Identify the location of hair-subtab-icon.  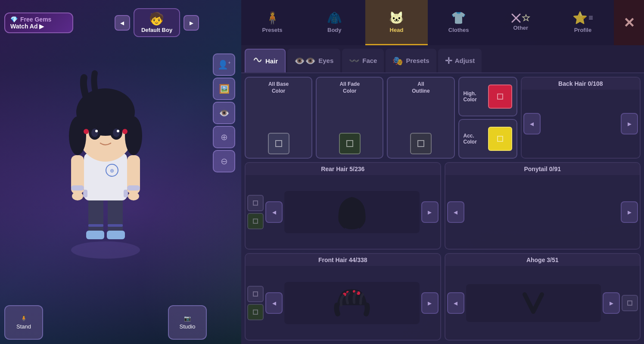
(258, 61).